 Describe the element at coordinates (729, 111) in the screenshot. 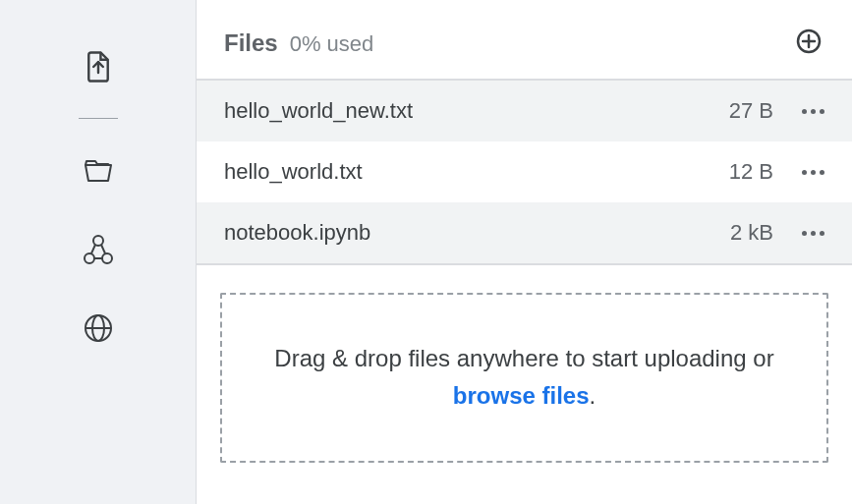

I see `file-size: 27 B` at that location.